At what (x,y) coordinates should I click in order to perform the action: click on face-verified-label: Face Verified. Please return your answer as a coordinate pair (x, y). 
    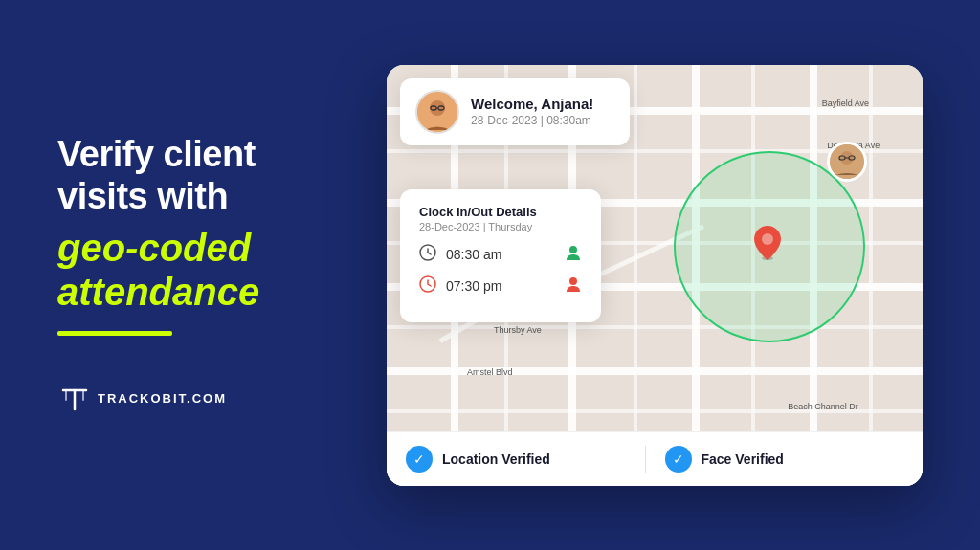
    Looking at the image, I should click on (743, 459).